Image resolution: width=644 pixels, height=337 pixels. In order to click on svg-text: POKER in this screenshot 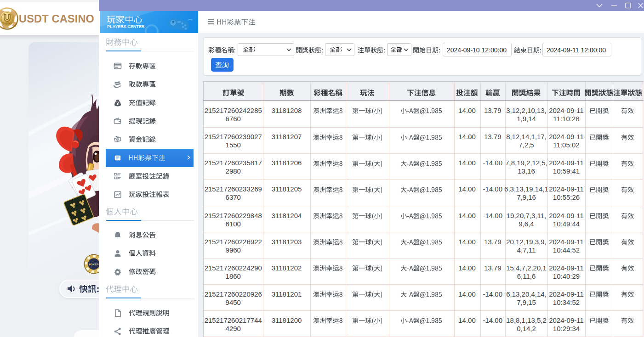, I will do `click(94, 264)`.